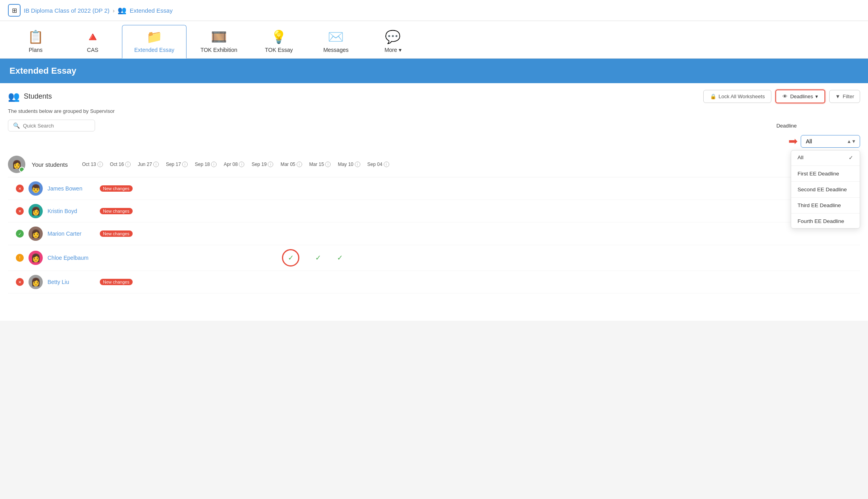 Image resolution: width=868 pixels, height=499 pixels. What do you see at coordinates (851, 158) in the screenshot?
I see `checkmark-icon: ✓` at bounding box center [851, 158].